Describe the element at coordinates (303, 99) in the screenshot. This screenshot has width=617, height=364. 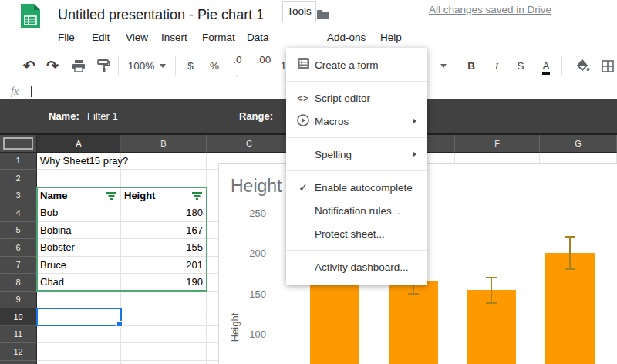
I see `code-icon: <>` at that location.